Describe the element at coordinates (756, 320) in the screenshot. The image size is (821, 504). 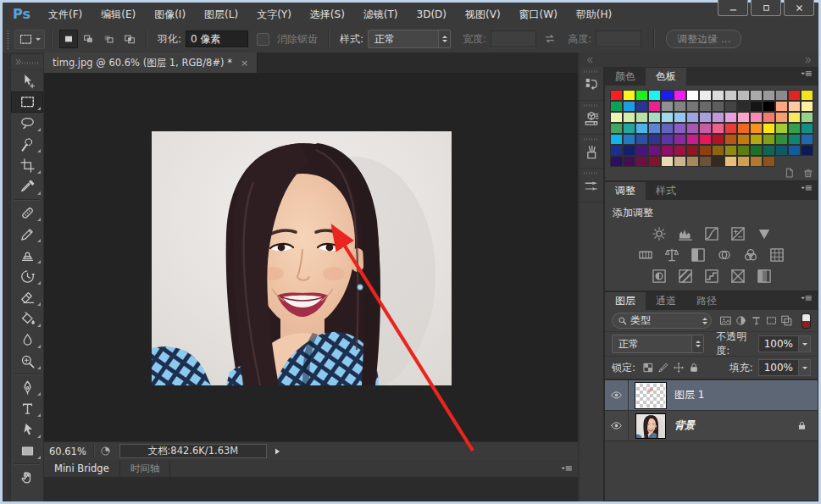
I see `filter-type-button` at that location.